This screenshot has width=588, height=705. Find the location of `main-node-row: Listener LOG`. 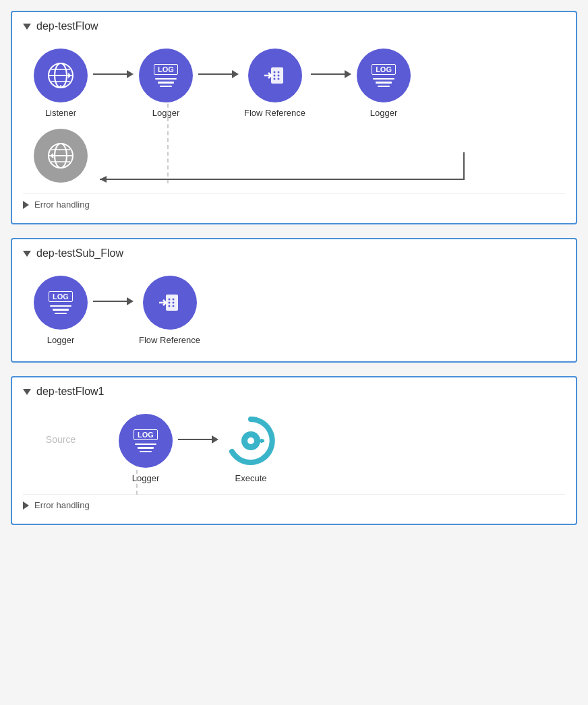

main-node-row: Listener LOG is located at coordinates (294, 84).